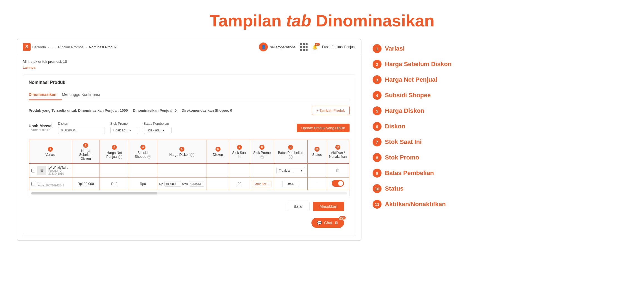 This screenshot has height=302, width=644. Describe the element at coordinates (81, 130) in the screenshot. I see `diskon-input` at that location.